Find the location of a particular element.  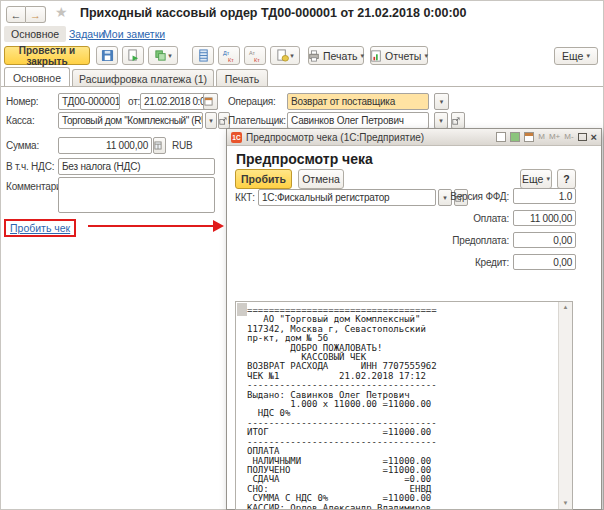

copy-document-button: ▾ is located at coordinates (285, 56).